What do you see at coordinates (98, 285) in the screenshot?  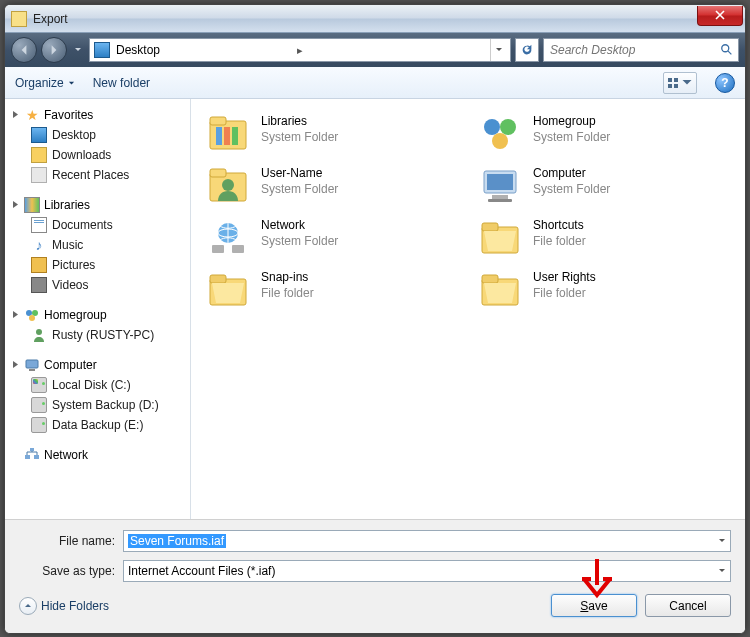 I see `tree-item-videos: Videos` at bounding box center [98, 285].